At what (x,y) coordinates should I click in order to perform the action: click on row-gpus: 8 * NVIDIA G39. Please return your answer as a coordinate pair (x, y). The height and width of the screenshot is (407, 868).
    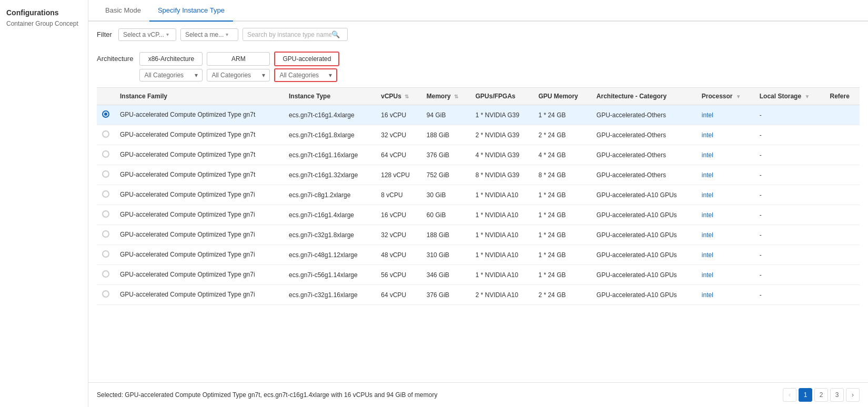
    Looking at the image, I should click on (502, 175).